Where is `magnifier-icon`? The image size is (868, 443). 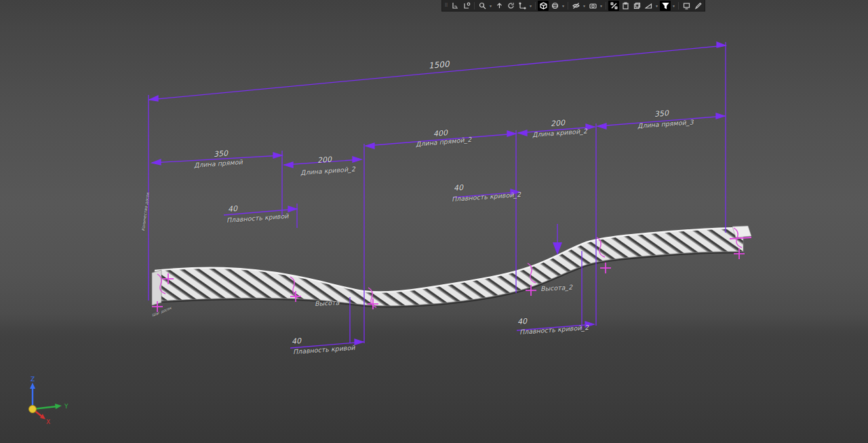 magnifier-icon is located at coordinates (483, 5).